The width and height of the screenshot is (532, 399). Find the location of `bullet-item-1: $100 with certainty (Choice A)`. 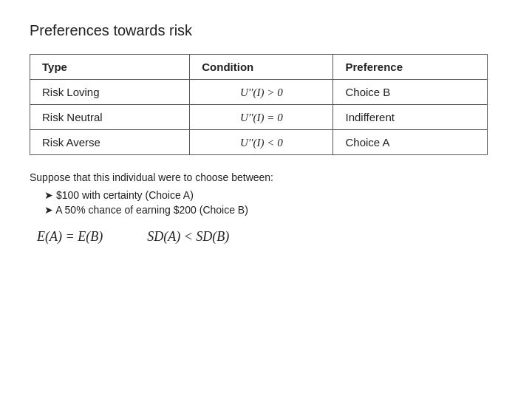

bullet-item-1: $100 with certainty (Choice A) is located at coordinates (273, 195).